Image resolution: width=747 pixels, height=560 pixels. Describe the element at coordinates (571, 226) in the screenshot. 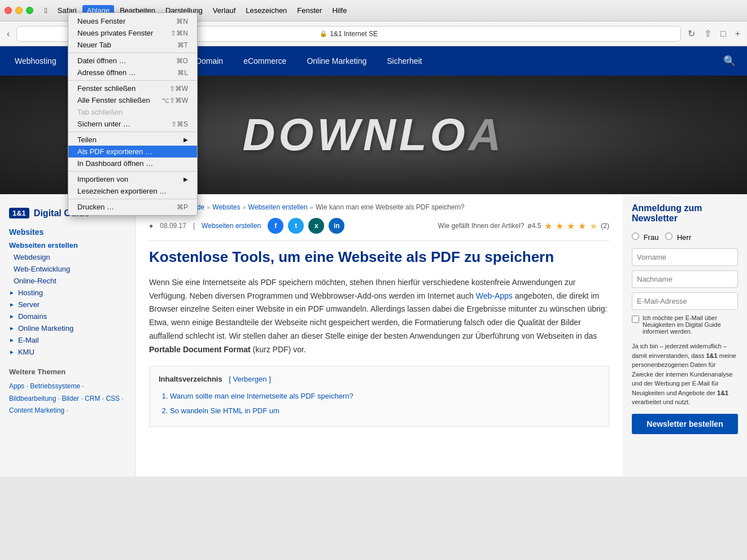

I see `star-3: ★` at that location.